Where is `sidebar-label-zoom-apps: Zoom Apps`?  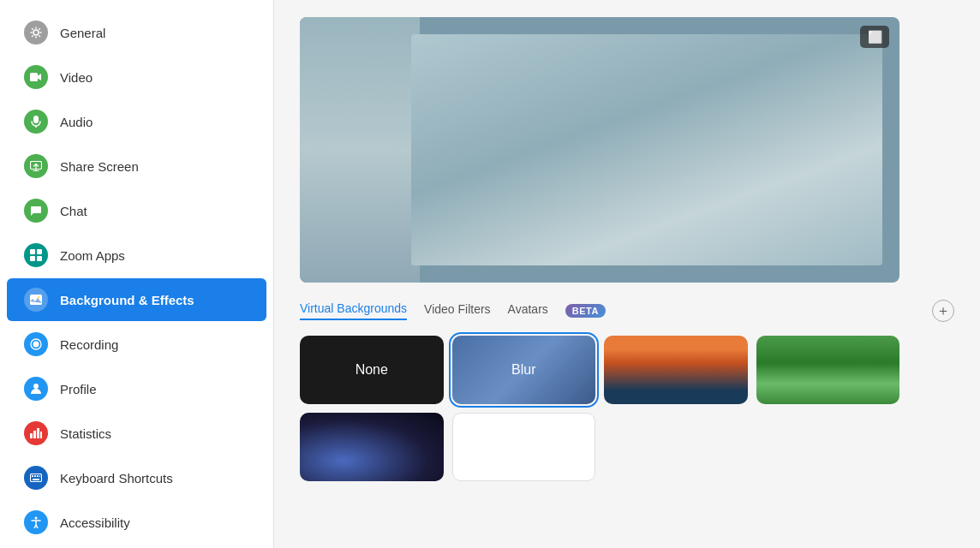
sidebar-label-zoom-apps: Zoom Apps is located at coordinates (93, 255).